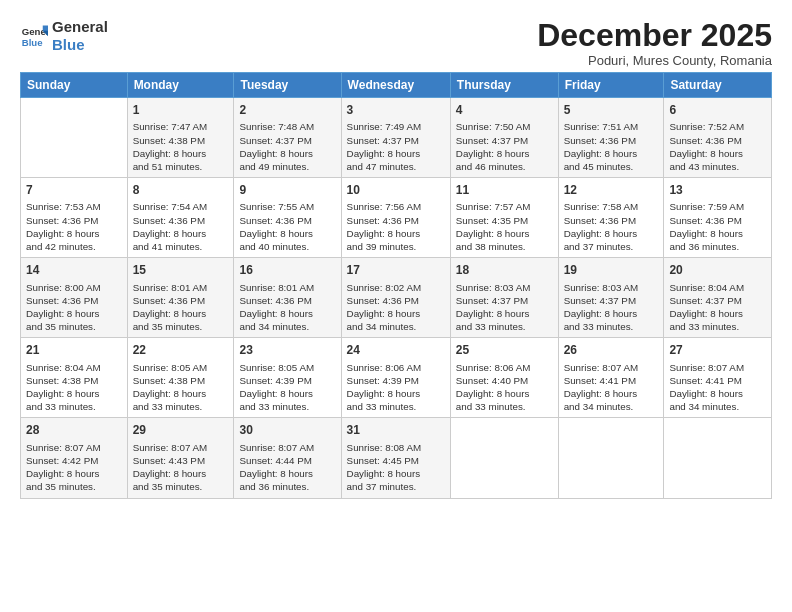  I want to click on day-cell: 16Sunrise: 8:01 AM Sunset: 4:36 PM Dayli…, so click(288, 298).